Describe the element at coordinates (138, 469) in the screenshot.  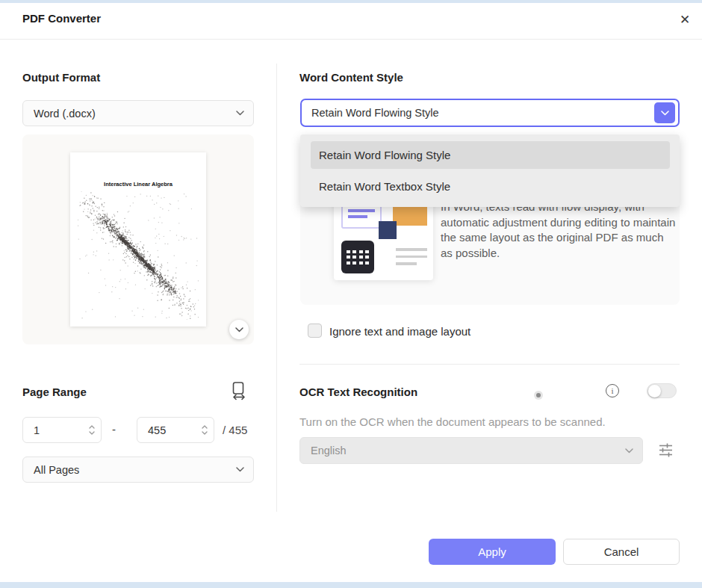
I see `pages-mode-select: All Pages` at that location.